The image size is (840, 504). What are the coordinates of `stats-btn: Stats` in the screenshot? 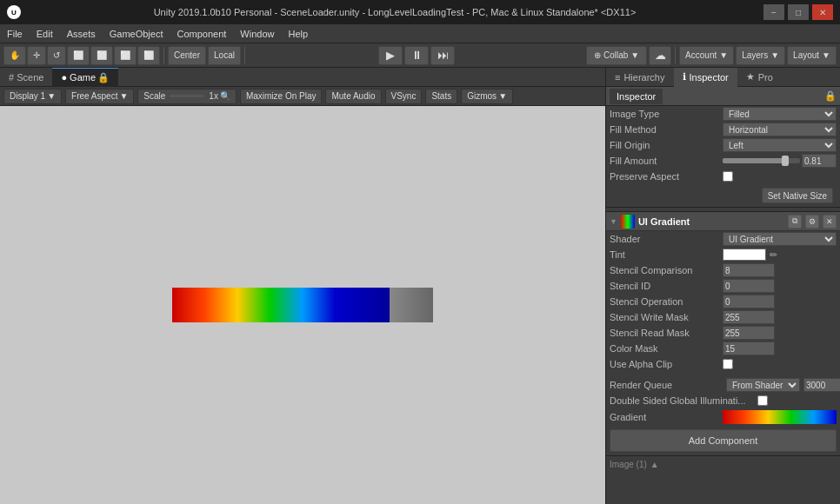 It's located at (442, 96).